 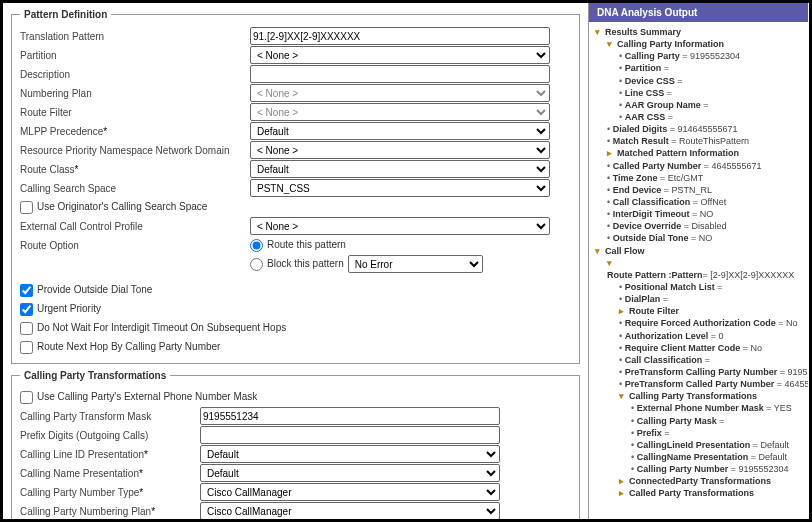 What do you see at coordinates (135, 112) in the screenshot?
I see `route-filter-label: Route Filter` at bounding box center [135, 112].